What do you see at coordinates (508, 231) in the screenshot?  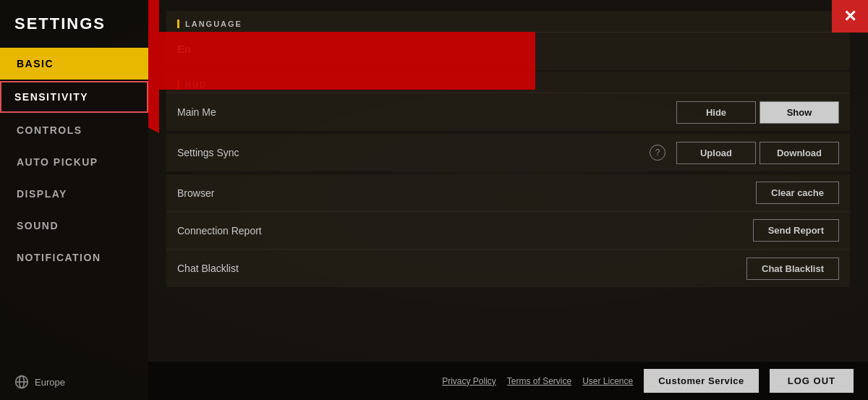 I see `connection-report-row: Connection Report Send Report` at bounding box center [508, 231].